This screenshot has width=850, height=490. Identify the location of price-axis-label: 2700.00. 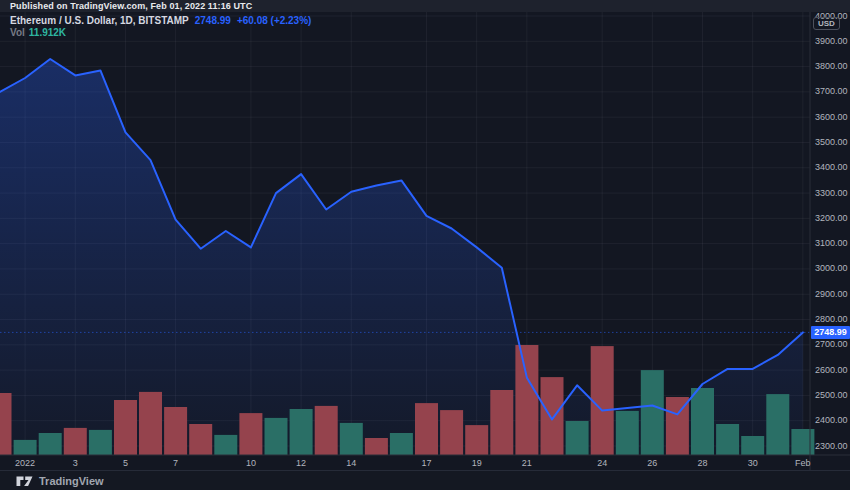
(832, 344).